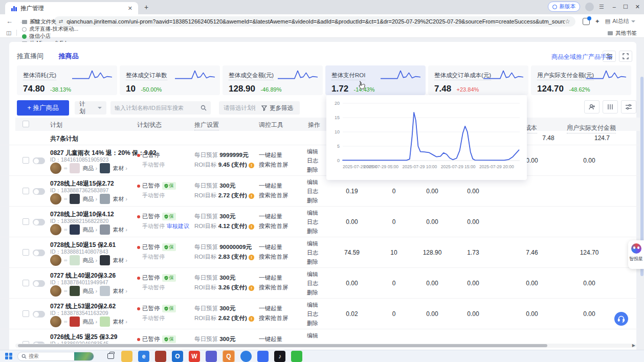  I want to click on window-close-button: ✕, so click(637, 7).